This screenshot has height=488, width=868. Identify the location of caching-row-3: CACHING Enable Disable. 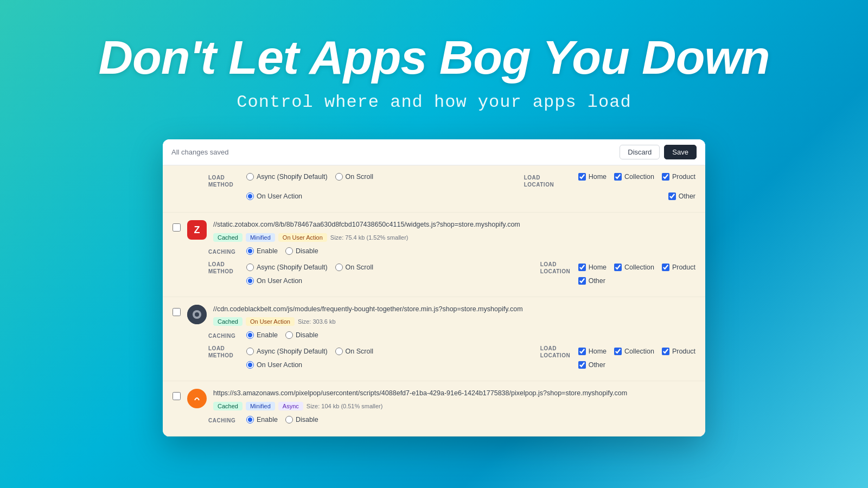
(452, 420).